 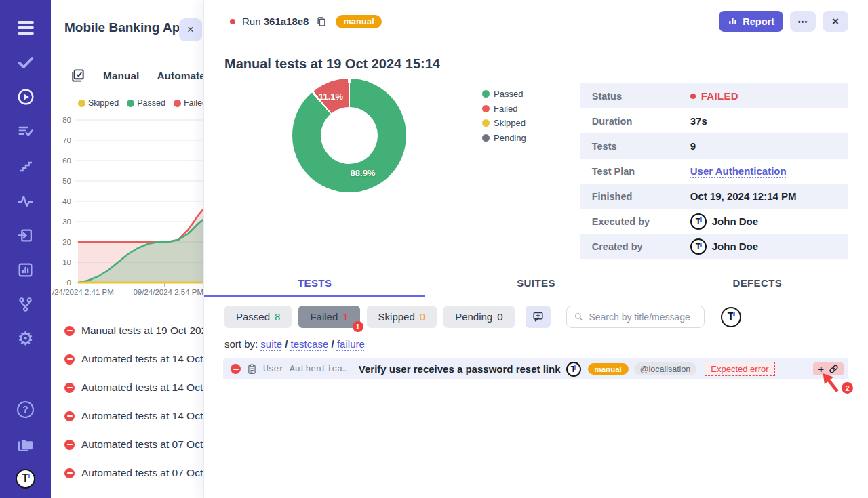 I want to click on detail-row-tests: Tests 9, so click(x=715, y=146).